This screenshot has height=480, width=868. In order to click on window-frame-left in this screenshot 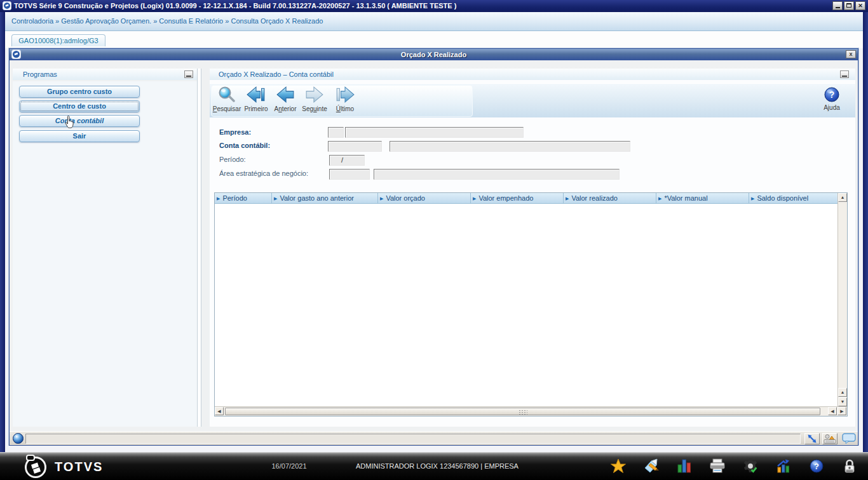, I will do `click(3, 232)`.